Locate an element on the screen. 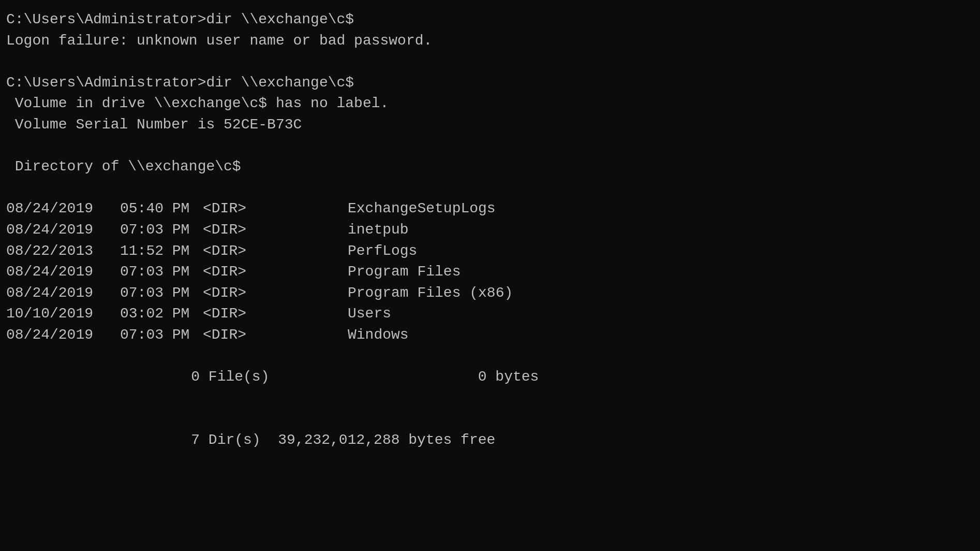  date-2: 08/22/2013 is located at coordinates (63, 252).